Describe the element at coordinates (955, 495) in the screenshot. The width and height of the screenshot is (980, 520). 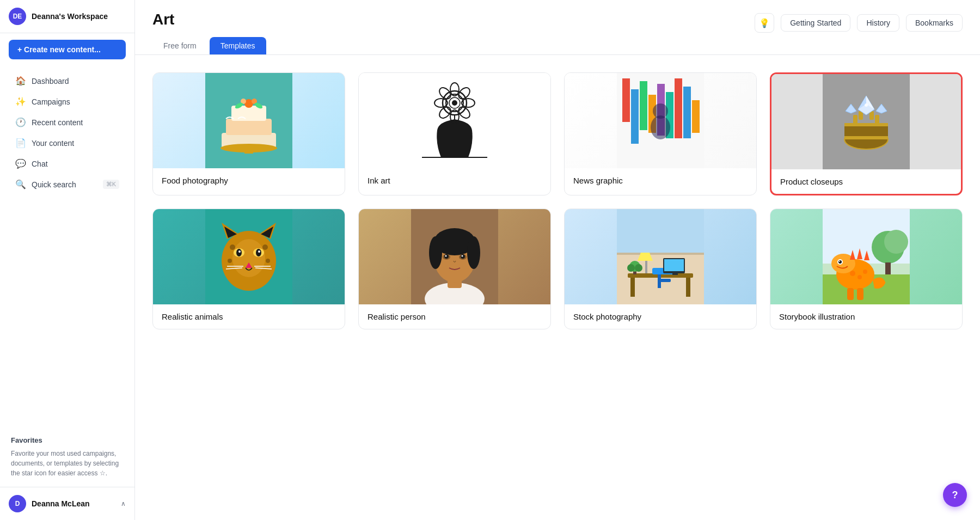
I see `help-button: ?` at that location.